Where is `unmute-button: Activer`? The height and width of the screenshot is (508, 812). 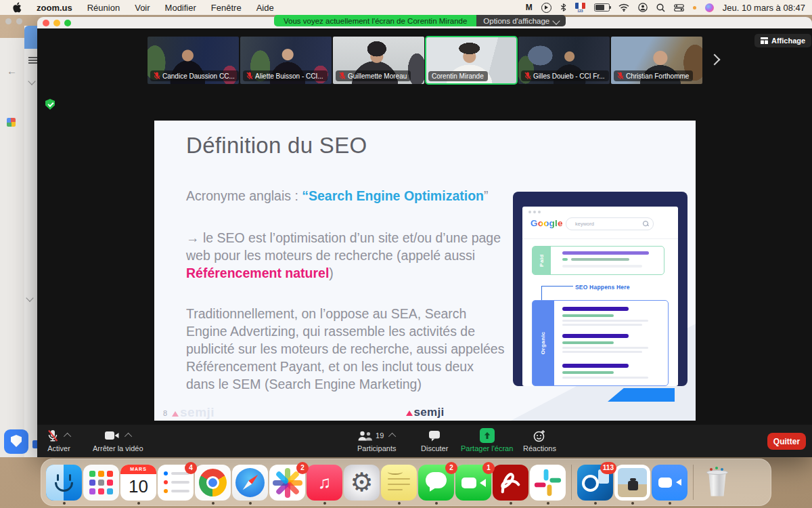
unmute-button: Activer is located at coordinates (59, 440).